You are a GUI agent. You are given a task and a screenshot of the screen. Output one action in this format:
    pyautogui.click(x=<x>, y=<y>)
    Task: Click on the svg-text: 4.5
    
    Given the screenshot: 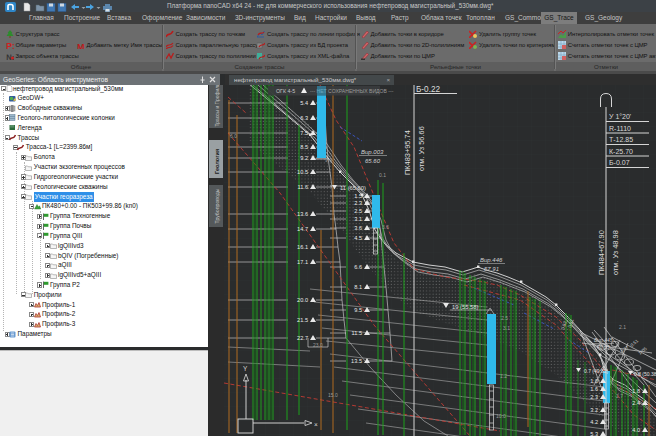 What is the action you would take?
    pyautogui.click(x=358, y=238)
    